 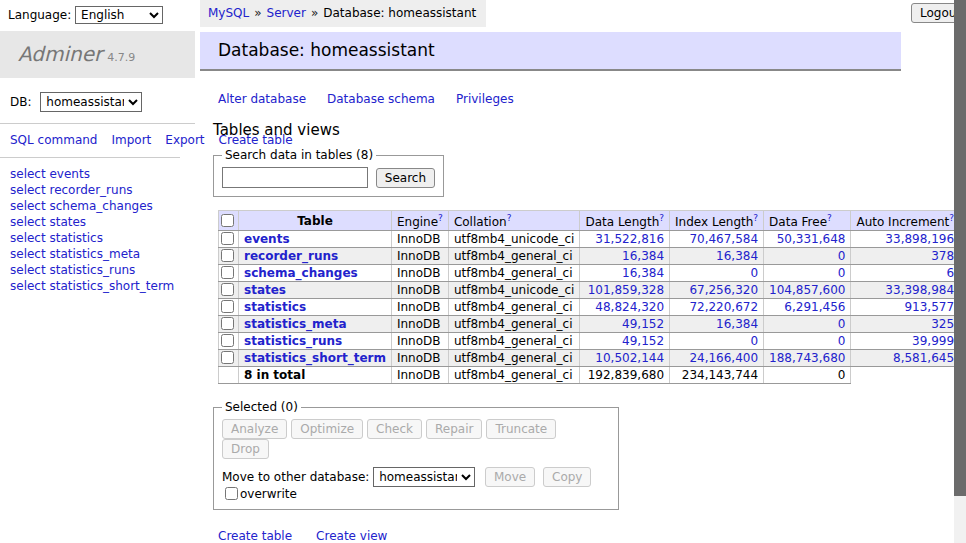 I want to click on overwrite-control: overwrite, so click(x=261, y=494).